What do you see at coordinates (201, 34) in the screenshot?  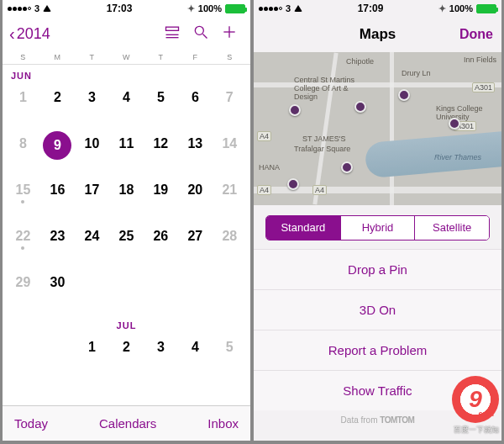 I see `search-button` at bounding box center [201, 34].